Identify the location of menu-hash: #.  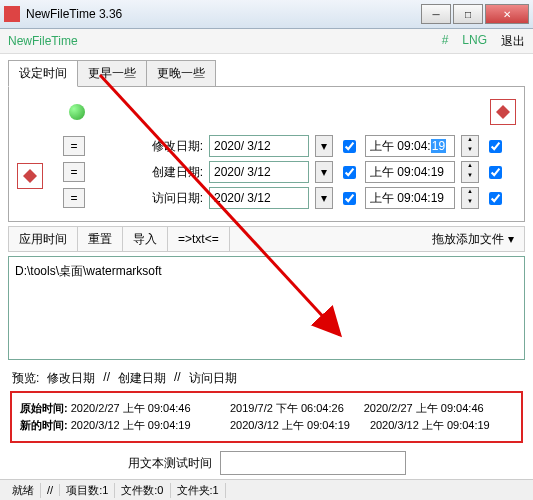
(446, 42).